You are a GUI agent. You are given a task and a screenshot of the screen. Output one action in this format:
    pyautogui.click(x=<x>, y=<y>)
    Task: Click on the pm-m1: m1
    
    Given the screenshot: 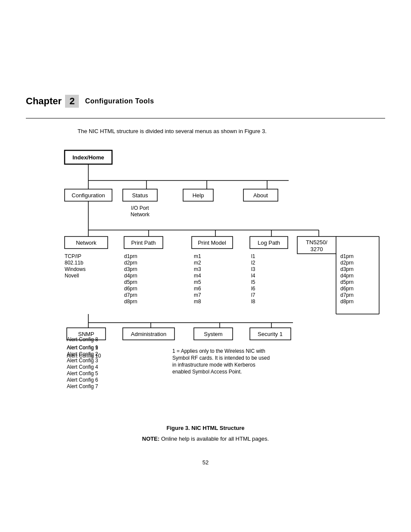 What is the action you would take?
    pyautogui.click(x=197, y=256)
    